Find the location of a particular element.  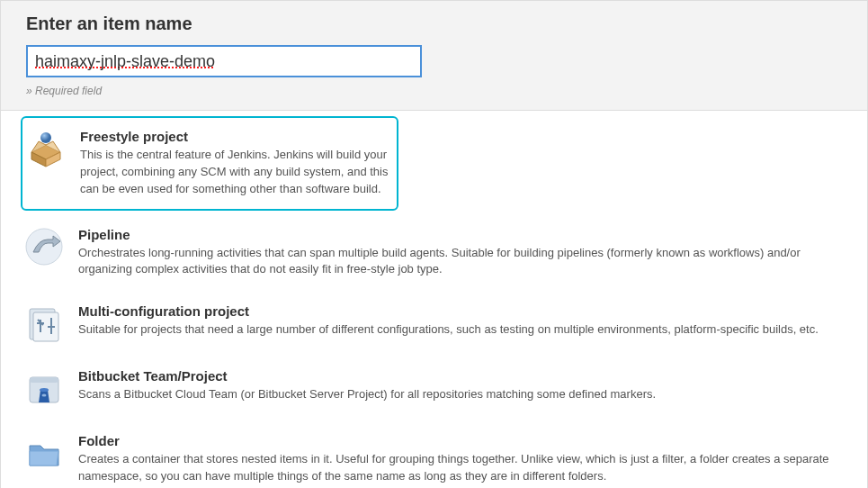

item-title: Freestyle project is located at coordinates (237, 137).